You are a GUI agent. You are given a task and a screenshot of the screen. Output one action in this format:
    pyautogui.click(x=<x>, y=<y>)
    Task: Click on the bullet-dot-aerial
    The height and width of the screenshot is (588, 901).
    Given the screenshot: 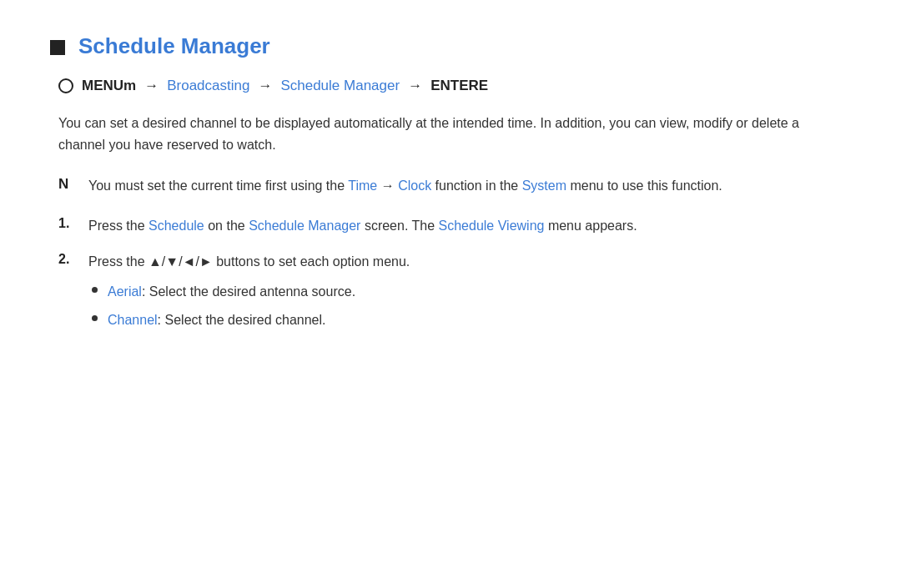 What is the action you would take?
    pyautogui.click(x=95, y=290)
    